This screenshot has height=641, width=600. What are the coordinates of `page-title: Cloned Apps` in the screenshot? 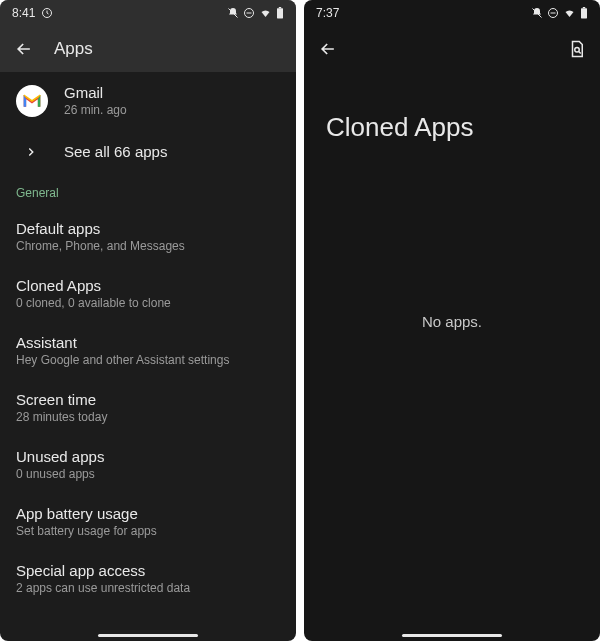 It's located at (452, 118).